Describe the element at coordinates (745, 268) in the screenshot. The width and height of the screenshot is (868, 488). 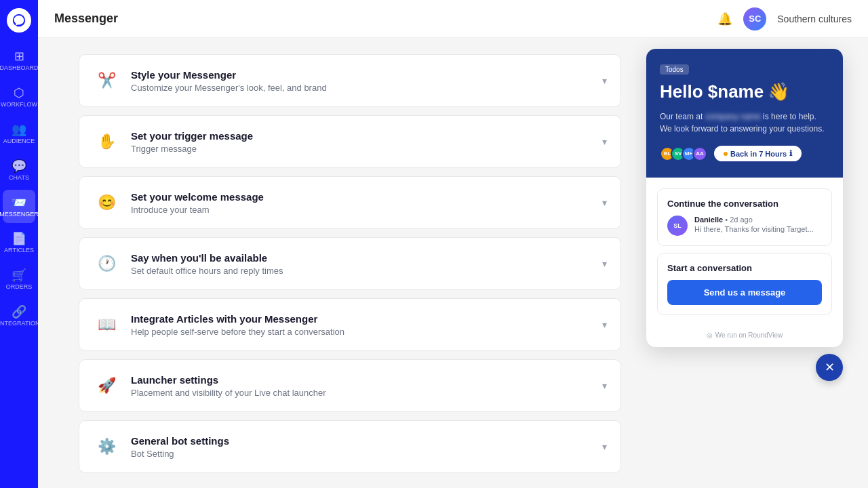
I see `start-title: Start a conversation` at that location.